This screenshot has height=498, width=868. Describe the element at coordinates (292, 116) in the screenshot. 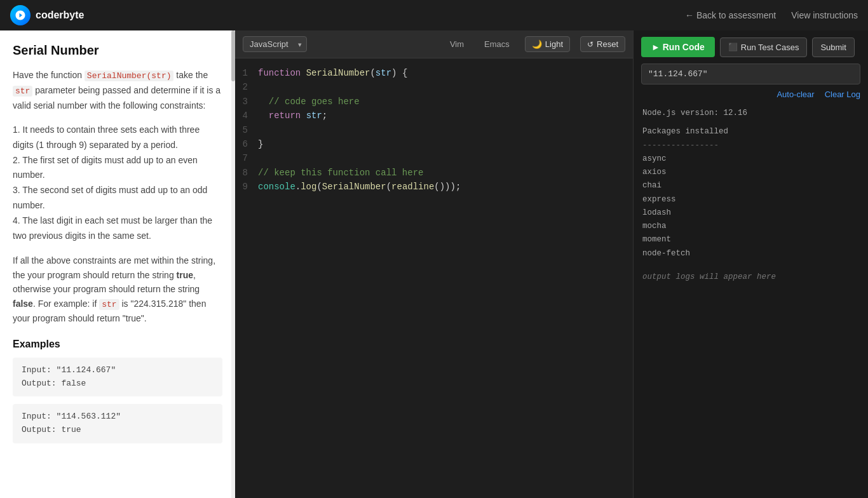

I see `line-content-4: return str;` at that location.